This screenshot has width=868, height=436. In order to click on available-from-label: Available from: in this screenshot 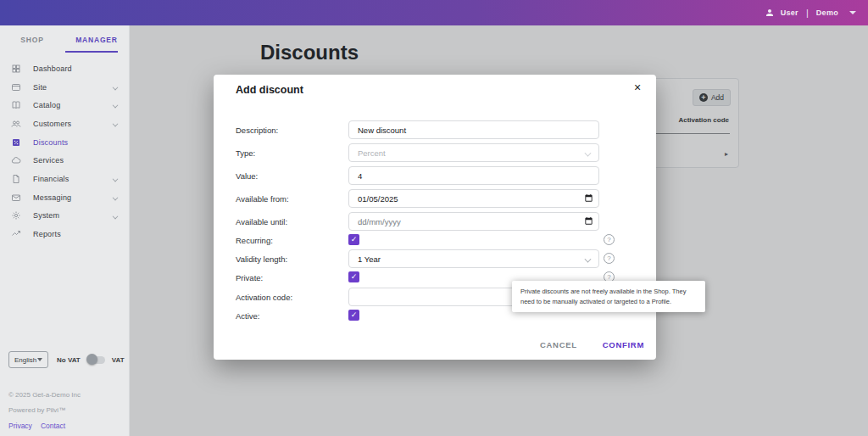, I will do `click(263, 198)`.